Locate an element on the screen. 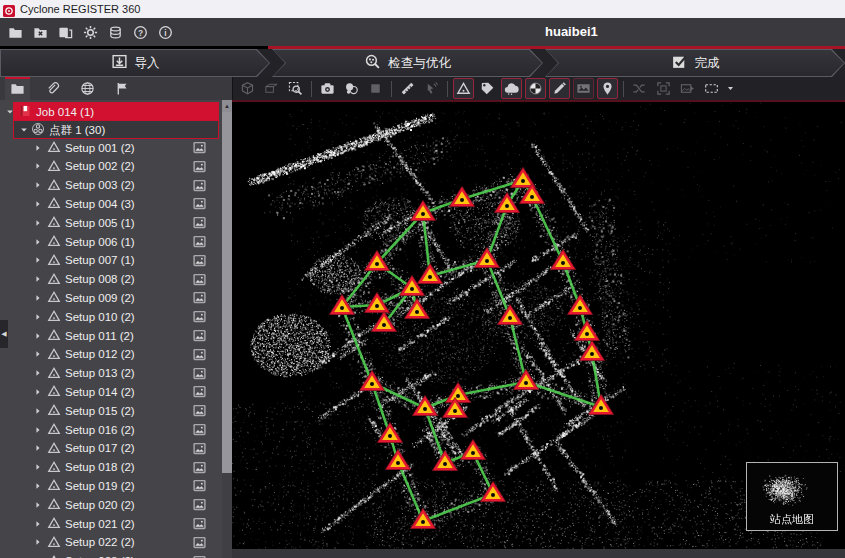 Image resolution: width=845 pixels, height=558 pixels. scrollbar-thumb is located at coordinates (227, 292).